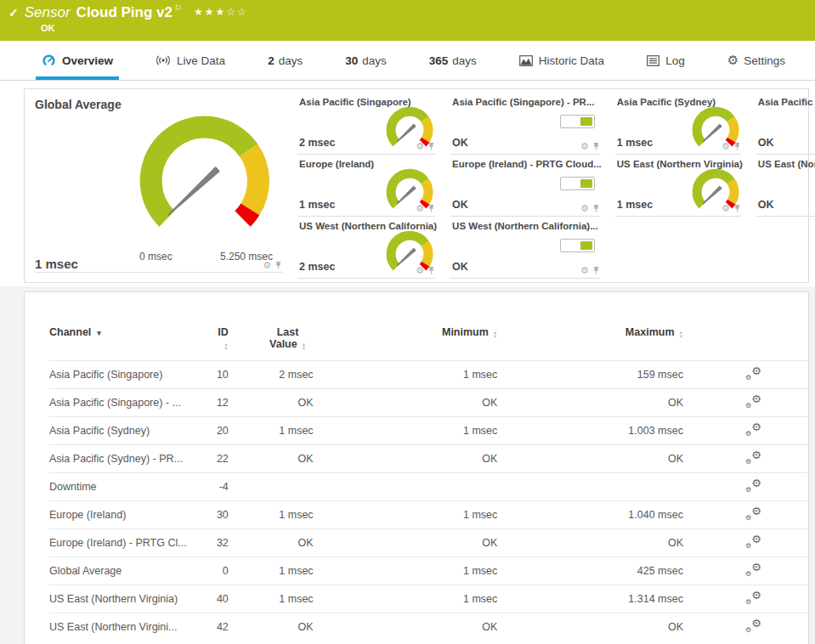 The image size is (815, 644). Describe the element at coordinates (527, 226) in the screenshot. I see `tile-title: US West (Northern California)...` at that location.